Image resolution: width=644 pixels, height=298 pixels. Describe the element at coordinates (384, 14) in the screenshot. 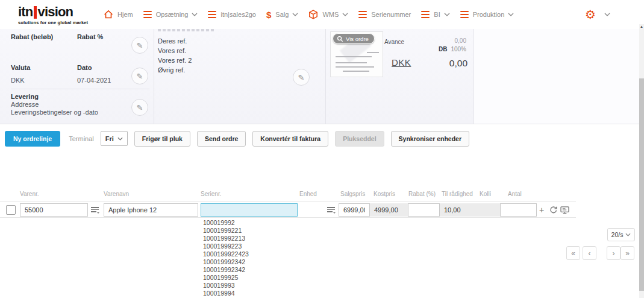

I see `nav-item-serienummer: Serienummer` at that location.